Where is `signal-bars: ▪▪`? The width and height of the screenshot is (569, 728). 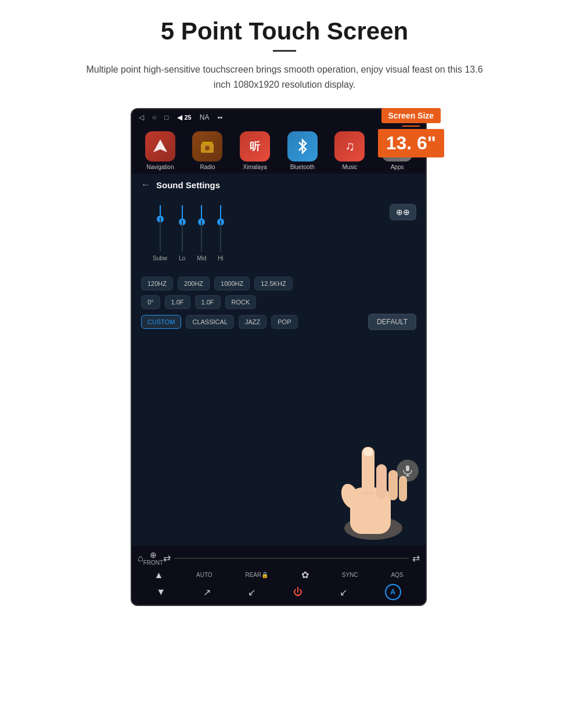 signal-bars: ▪▪ is located at coordinates (219, 117).